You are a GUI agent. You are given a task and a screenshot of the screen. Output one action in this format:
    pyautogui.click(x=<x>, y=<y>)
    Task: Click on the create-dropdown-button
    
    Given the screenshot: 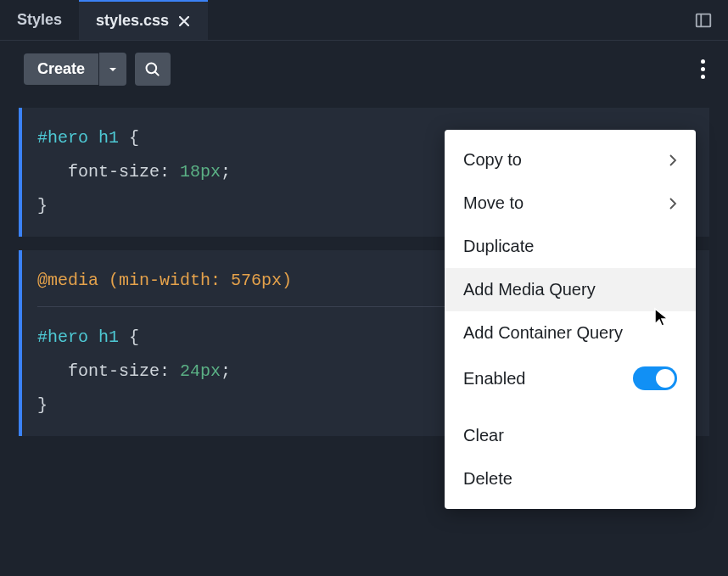 What is the action you would take?
    pyautogui.click(x=113, y=70)
    